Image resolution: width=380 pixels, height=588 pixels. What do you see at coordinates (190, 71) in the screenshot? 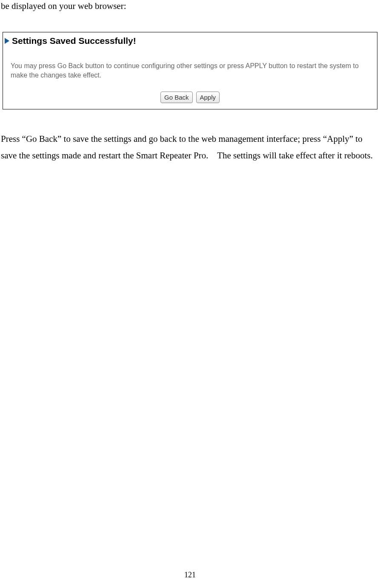
I see `settings-saved-screenshot: Settings Saved Successfully! You may pre…` at bounding box center [190, 71].